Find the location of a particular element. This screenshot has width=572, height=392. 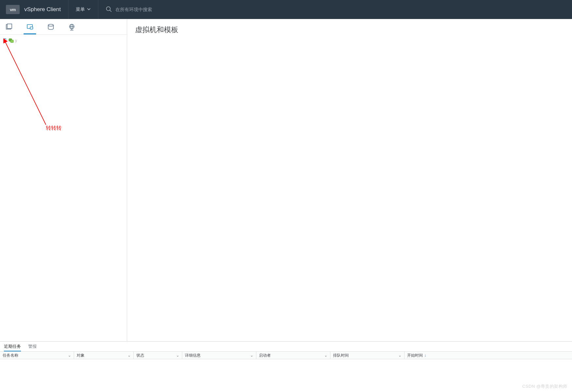

top-bar: vm vSphere Client 菜单 is located at coordinates (286, 9).